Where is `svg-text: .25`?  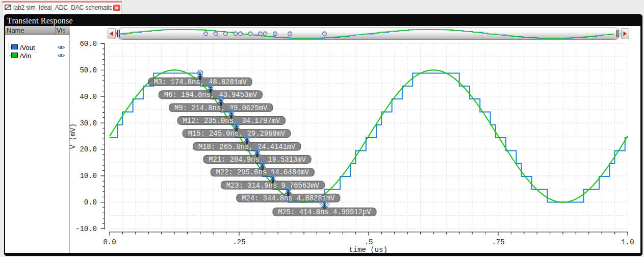
svg-text: .25 is located at coordinates (239, 242).